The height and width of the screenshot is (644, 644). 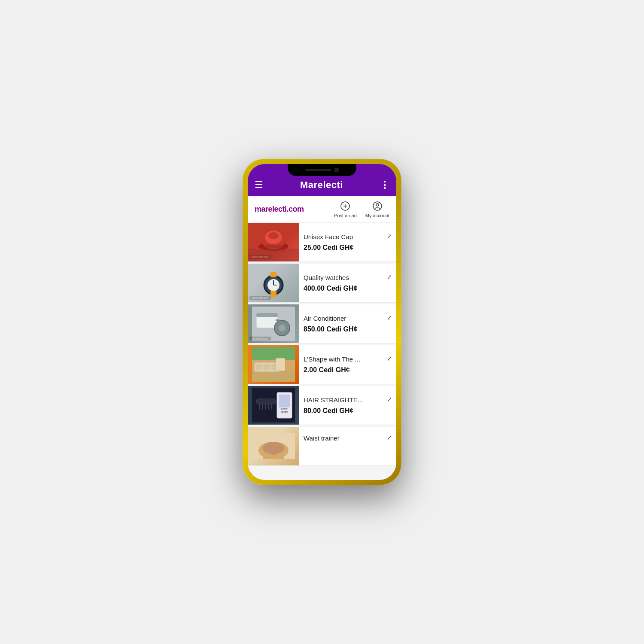 I want to click on product-info: L'Shape with The ... ⤢ 2.00 Cedi GH¢, so click(x=348, y=365).